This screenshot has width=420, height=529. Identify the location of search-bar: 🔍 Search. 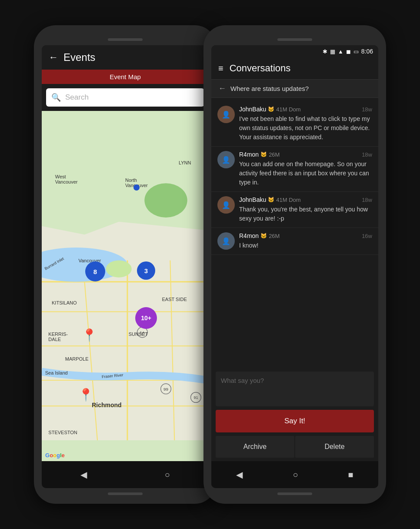
(125, 97).